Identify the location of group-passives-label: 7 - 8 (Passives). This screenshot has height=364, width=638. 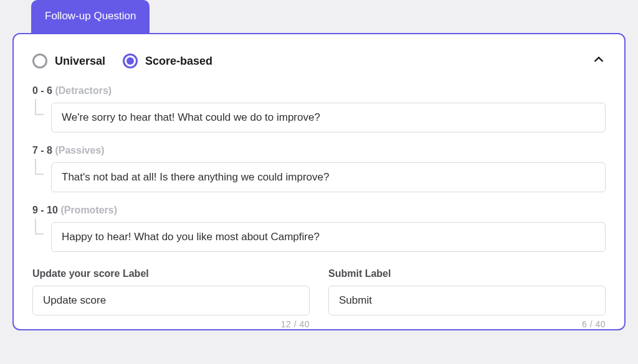
(319, 151).